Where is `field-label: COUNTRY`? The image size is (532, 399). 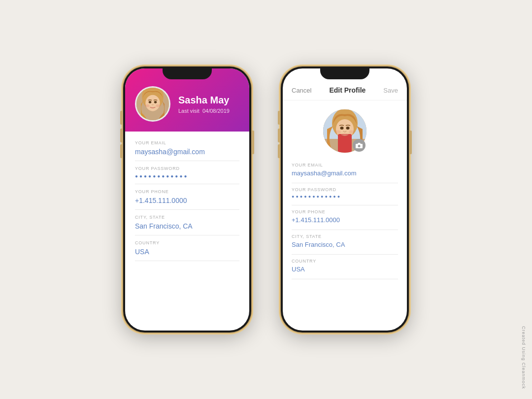
field-label: COUNTRY is located at coordinates (187, 243).